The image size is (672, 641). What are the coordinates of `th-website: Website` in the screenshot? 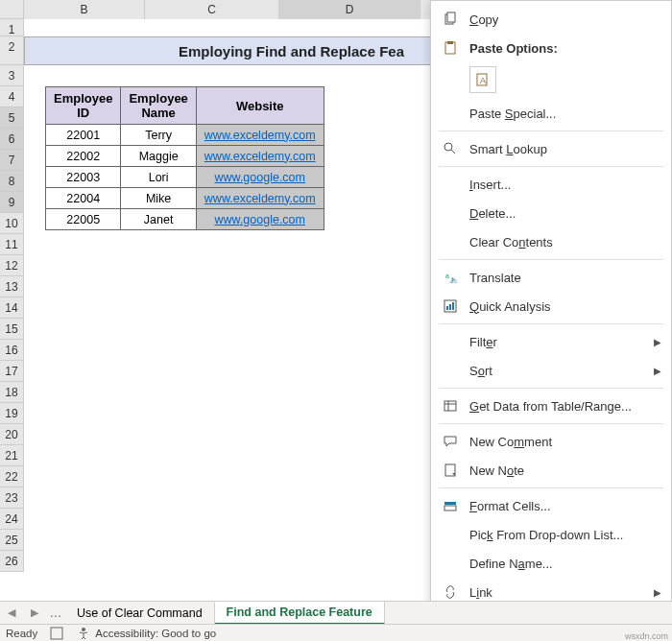 It's located at (259, 106).